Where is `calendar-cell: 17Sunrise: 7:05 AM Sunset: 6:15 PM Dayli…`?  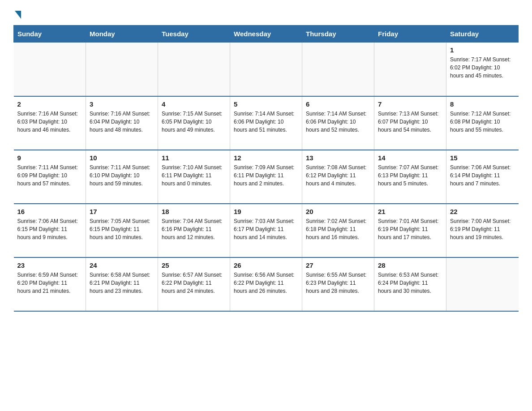
calendar-cell: 17Sunrise: 7:05 AM Sunset: 6:15 PM Dayli… is located at coordinates (122, 231).